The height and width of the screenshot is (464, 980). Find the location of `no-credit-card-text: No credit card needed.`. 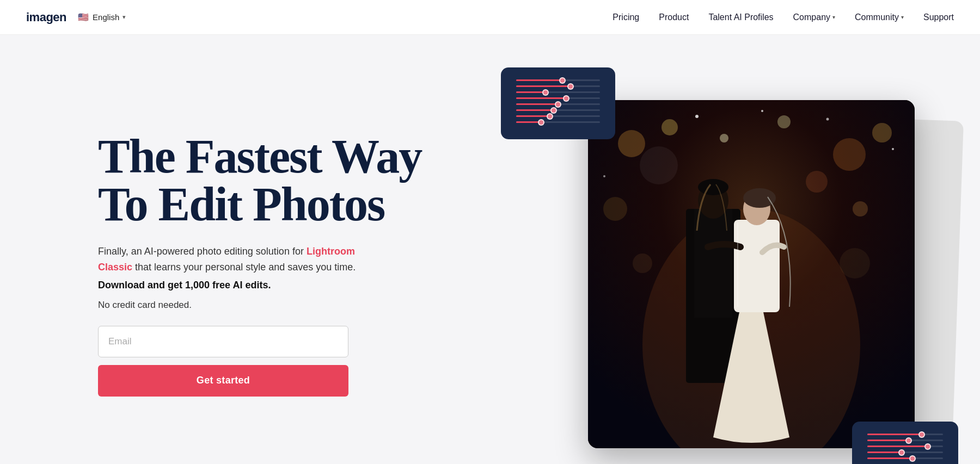

no-credit-card-text: No credit card needed. is located at coordinates (260, 305).